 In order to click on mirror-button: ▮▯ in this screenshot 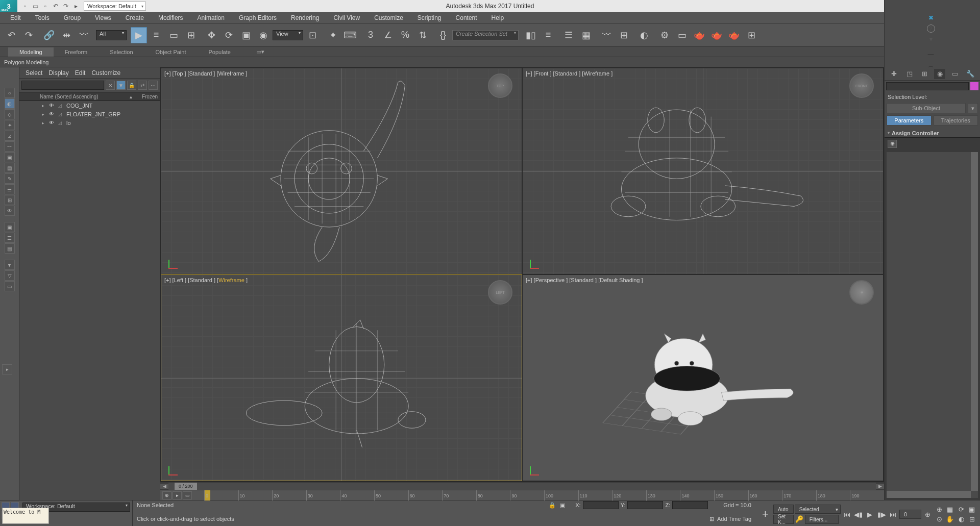, I will do `click(531, 35)`.